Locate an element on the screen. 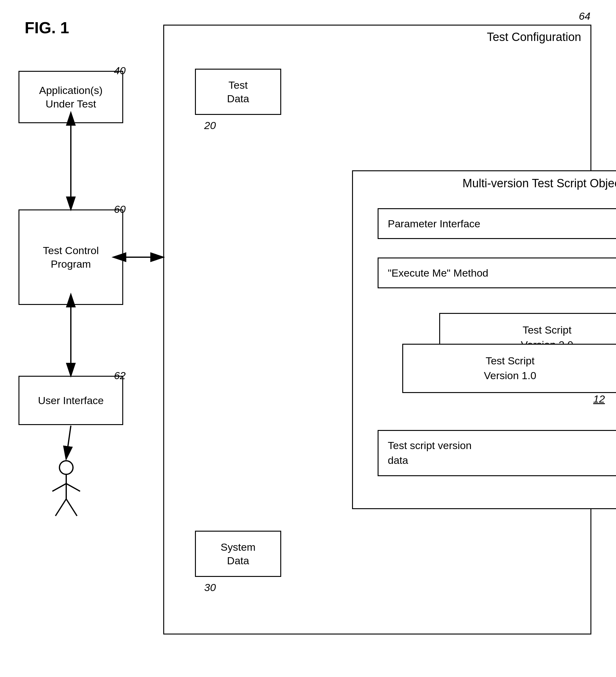  user-interface-box: User Interface is located at coordinates (71, 400).